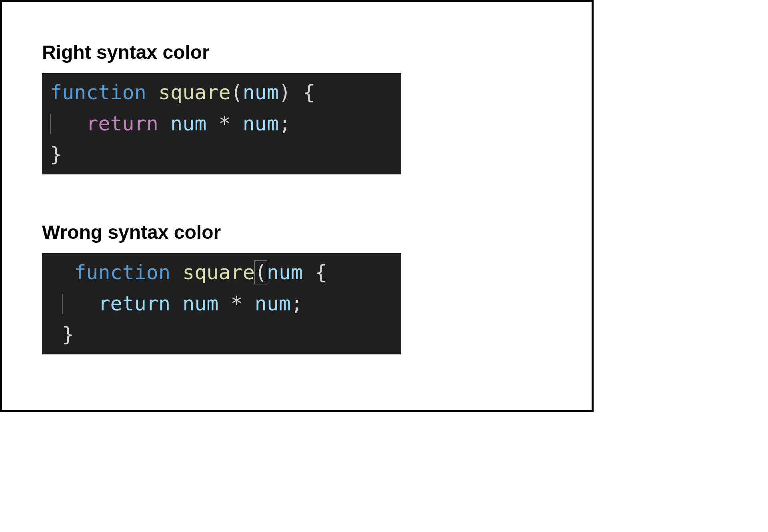 The height and width of the screenshot is (532, 768). What do you see at coordinates (285, 92) in the screenshot?
I see `code-token-paren-close: )` at bounding box center [285, 92].